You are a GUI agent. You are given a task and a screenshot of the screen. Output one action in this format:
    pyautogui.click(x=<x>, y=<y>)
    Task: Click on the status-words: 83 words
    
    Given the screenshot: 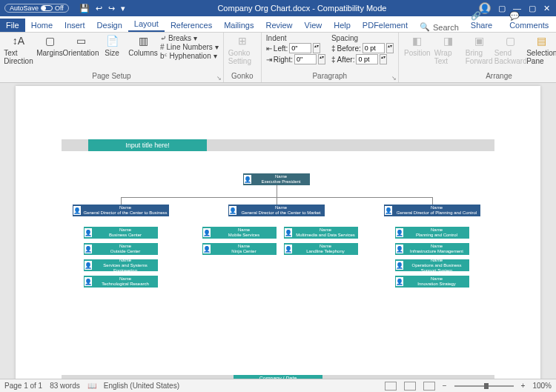 What is the action you would take?
    pyautogui.click(x=65, y=385)
    